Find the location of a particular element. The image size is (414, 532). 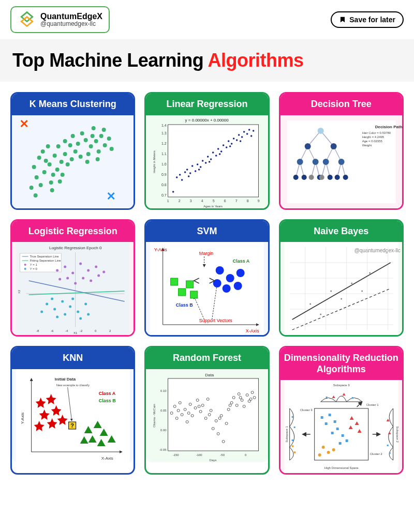

card-title: Dimensionality Reduction Algorithms is located at coordinates (342, 364).